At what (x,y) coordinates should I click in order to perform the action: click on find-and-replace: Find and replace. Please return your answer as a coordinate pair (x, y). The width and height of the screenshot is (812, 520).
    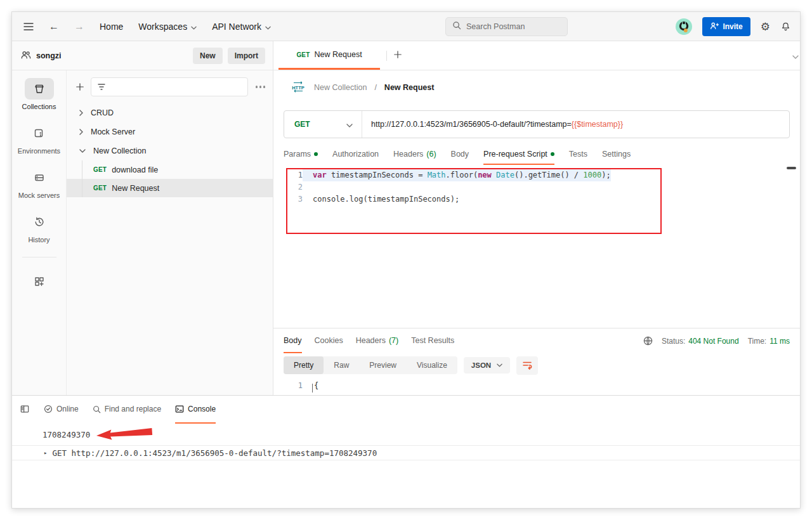
    Looking at the image, I should click on (127, 410).